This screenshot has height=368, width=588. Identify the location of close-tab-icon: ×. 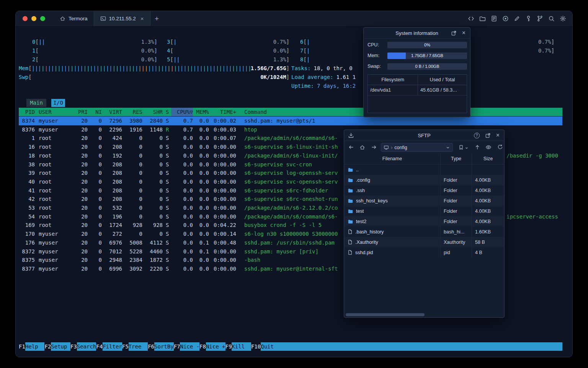
(142, 18).